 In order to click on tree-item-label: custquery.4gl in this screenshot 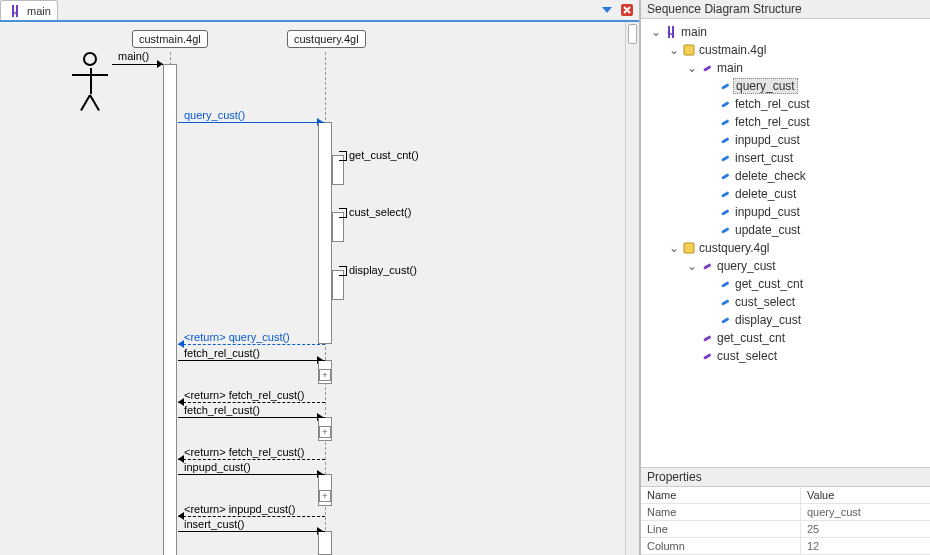, I will do `click(733, 248)`.